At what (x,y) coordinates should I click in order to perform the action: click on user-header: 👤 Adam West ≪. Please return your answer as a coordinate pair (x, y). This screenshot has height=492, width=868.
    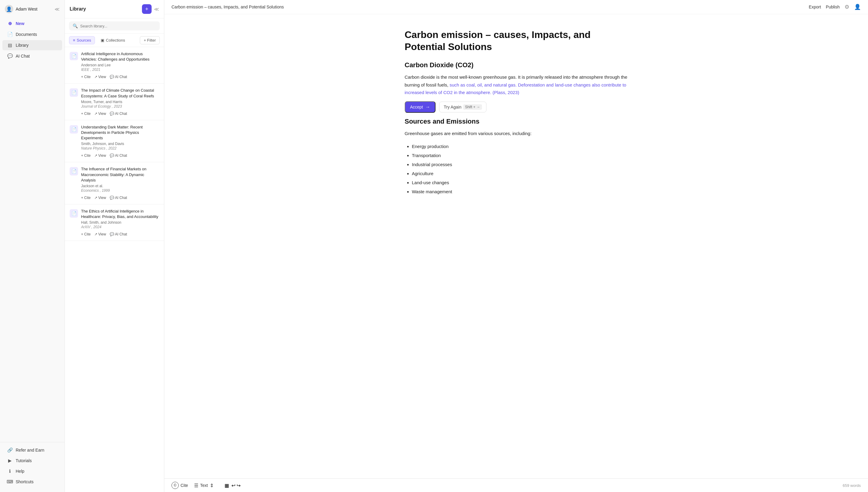
    Looking at the image, I should click on (32, 11).